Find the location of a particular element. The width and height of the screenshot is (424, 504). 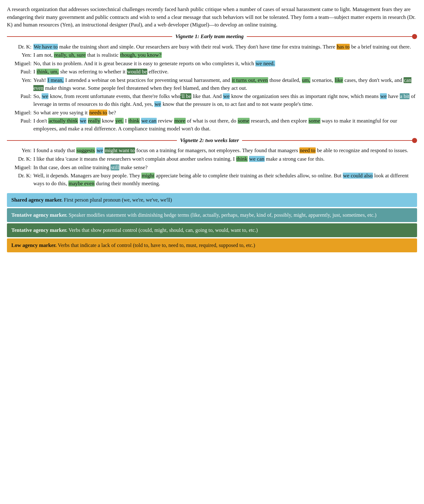

speaker-drk: Dr. K: is located at coordinates (21, 47).